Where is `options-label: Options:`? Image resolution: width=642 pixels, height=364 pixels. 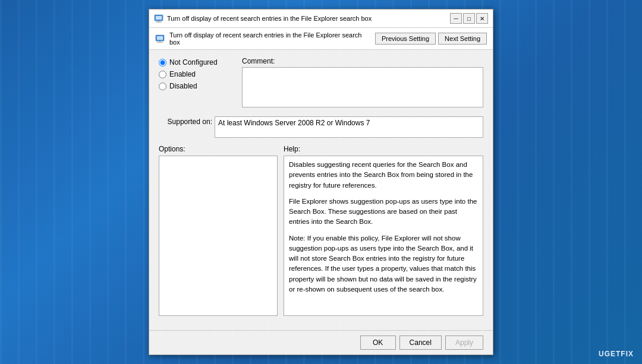 options-label: Options: is located at coordinates (218, 149).